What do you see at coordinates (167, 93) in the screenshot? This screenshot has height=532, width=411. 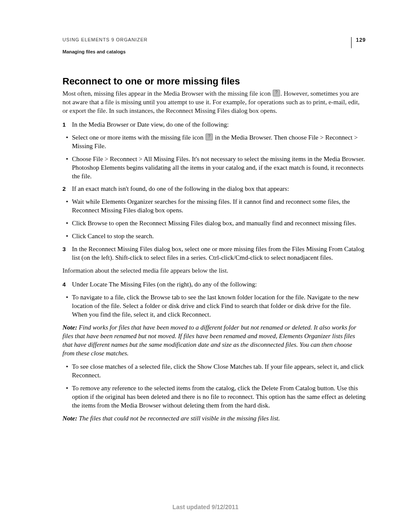 I see `intro-text-a: Most often, missing files appear in the …` at bounding box center [167, 93].